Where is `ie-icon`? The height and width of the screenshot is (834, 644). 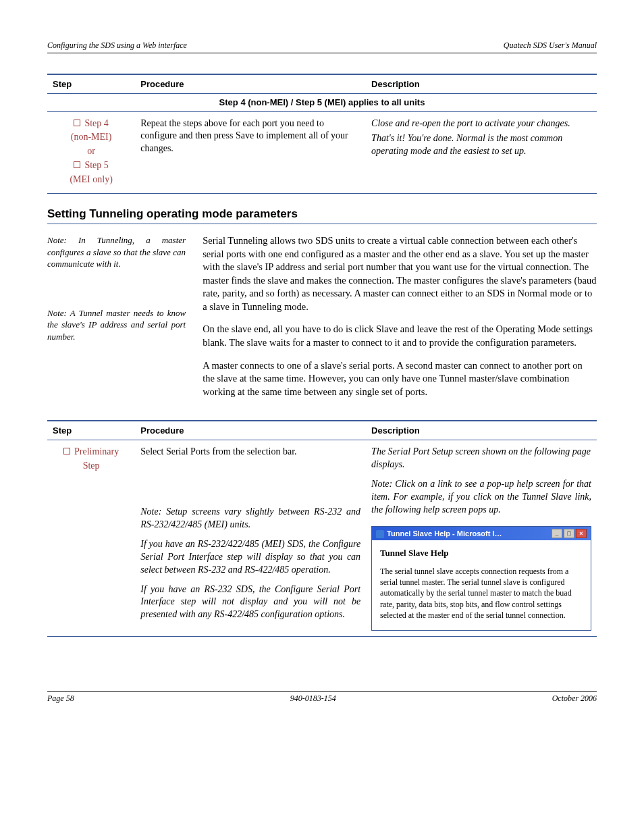 ie-icon is located at coordinates (380, 534).